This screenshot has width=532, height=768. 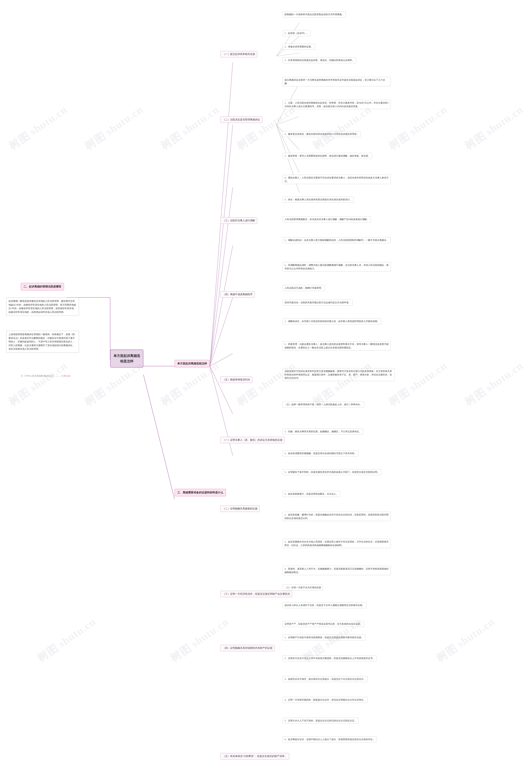 What do you see at coordinates (337, 516) in the screenshot?
I see `leaf-ev2-2: 2、如涉及装赌，赌博行为的，应提交婚姻会议对方依法出出的出结，涉及犯罪的，应收到…` at bounding box center [337, 516].